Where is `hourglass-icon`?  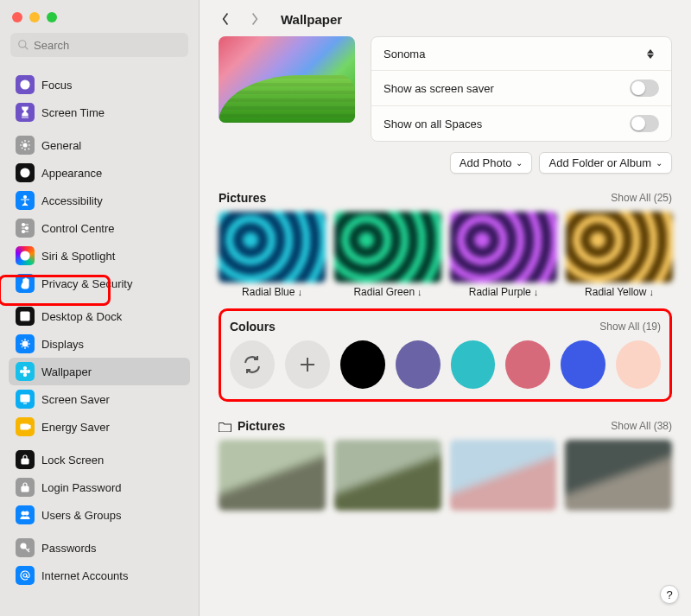 hourglass-icon is located at coordinates (25, 112).